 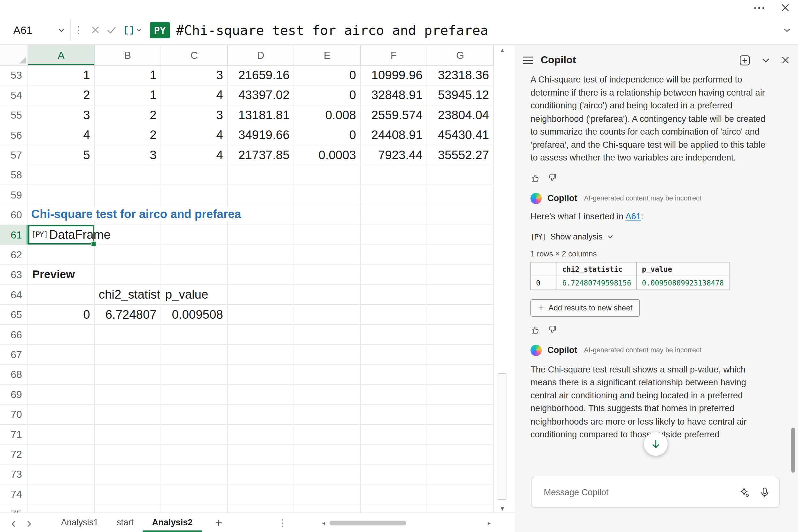 What do you see at coordinates (261, 275) in the screenshot?
I see `cell-D63` at bounding box center [261, 275].